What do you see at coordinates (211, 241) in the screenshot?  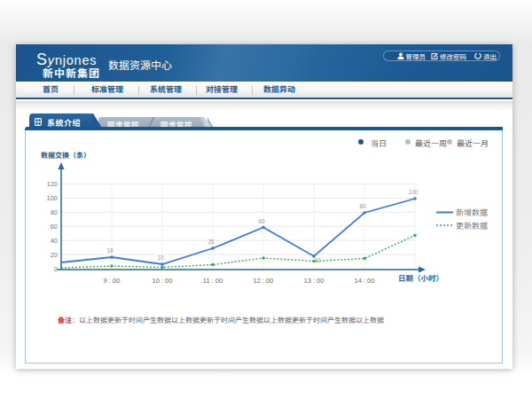 I see `svg-text: 35` at bounding box center [211, 241].